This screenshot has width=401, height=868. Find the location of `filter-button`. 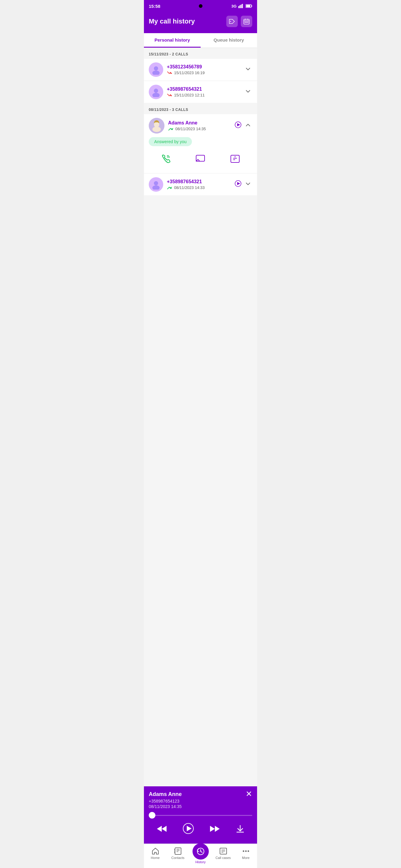

filter-button is located at coordinates (232, 22).